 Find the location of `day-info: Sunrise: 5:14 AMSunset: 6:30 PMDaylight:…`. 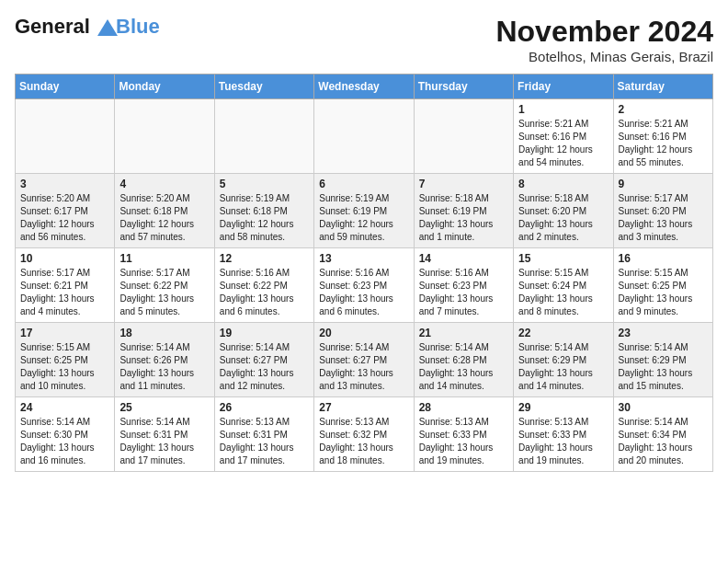

day-info: Sunrise: 5:14 AMSunset: 6:30 PMDaylight:… is located at coordinates (64, 442).